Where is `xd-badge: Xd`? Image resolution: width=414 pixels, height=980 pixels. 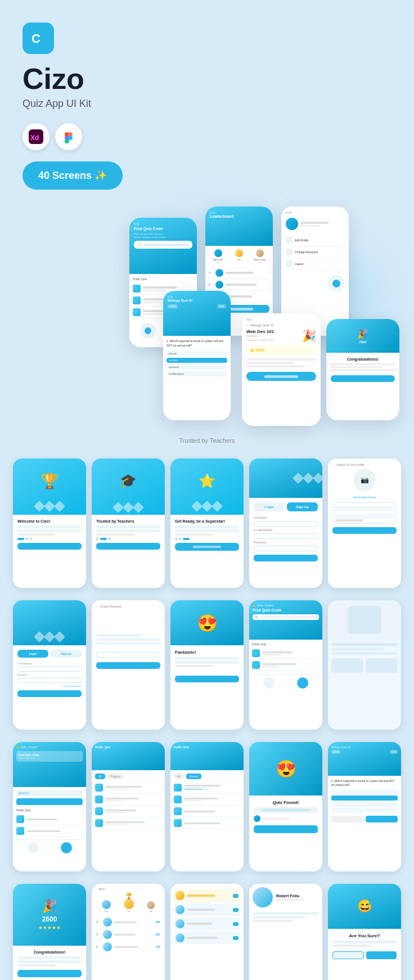
xd-badge: Xd is located at coordinates (36, 137).